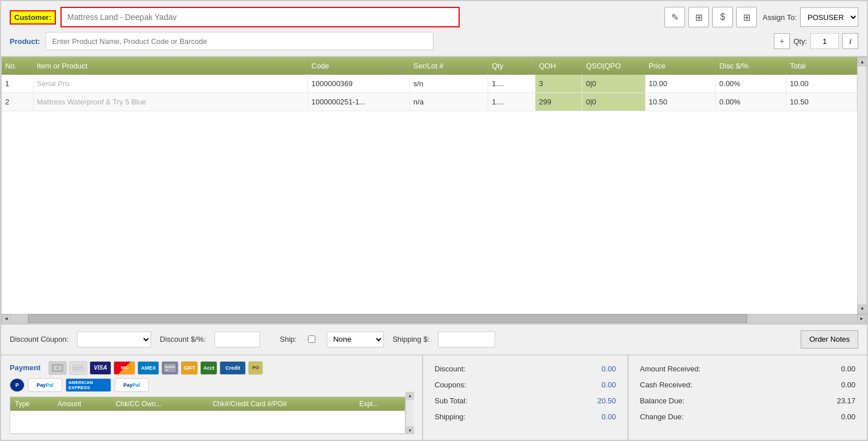 The image size is (868, 441). Describe the element at coordinates (311, 339) in the screenshot. I see `ship-checkbox` at that location.